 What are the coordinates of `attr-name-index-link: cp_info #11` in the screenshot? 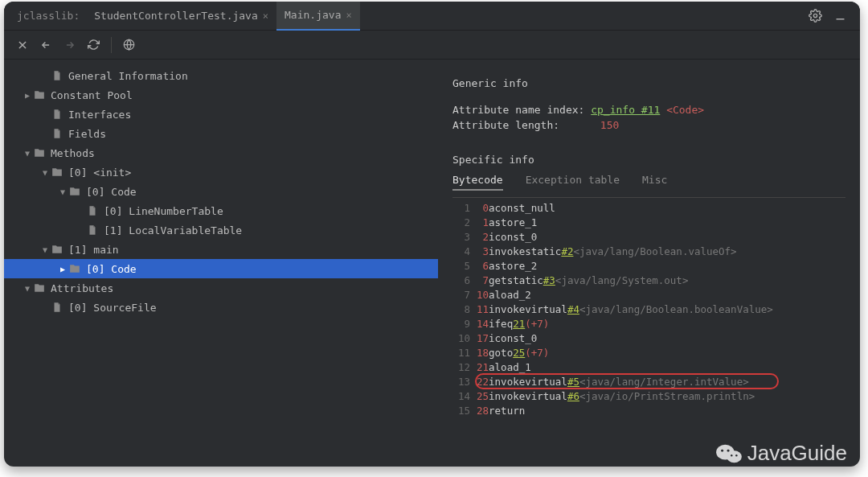 It's located at (625, 109).